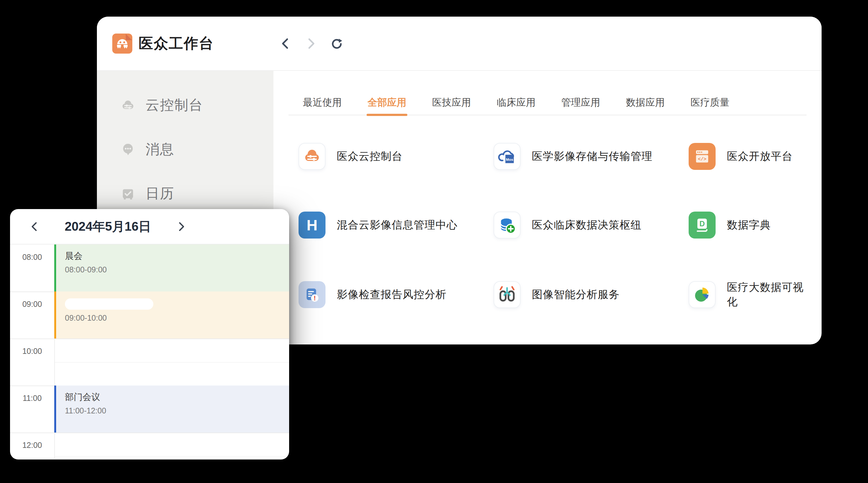 The height and width of the screenshot is (483, 868). What do you see at coordinates (396, 225) in the screenshot?
I see `app-hybrid-cloud-center: H 混合云影像信息管理中心` at bounding box center [396, 225].